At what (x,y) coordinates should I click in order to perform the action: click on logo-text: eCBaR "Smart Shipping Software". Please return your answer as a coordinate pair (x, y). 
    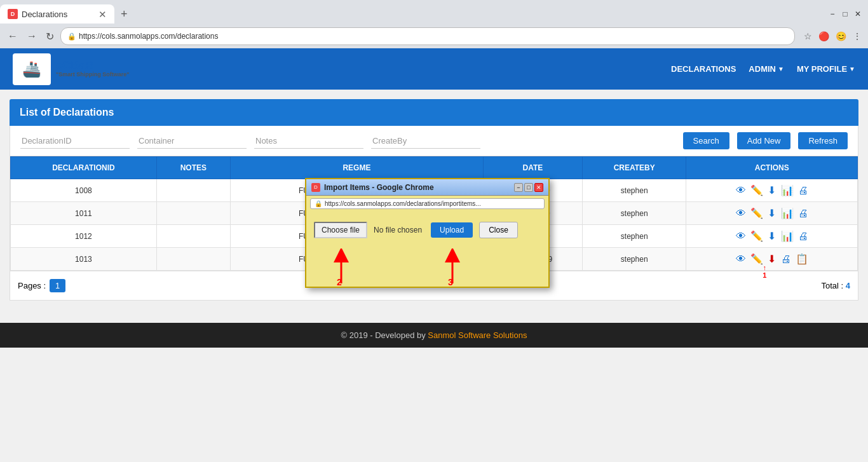
    Looking at the image, I should click on (93, 69).